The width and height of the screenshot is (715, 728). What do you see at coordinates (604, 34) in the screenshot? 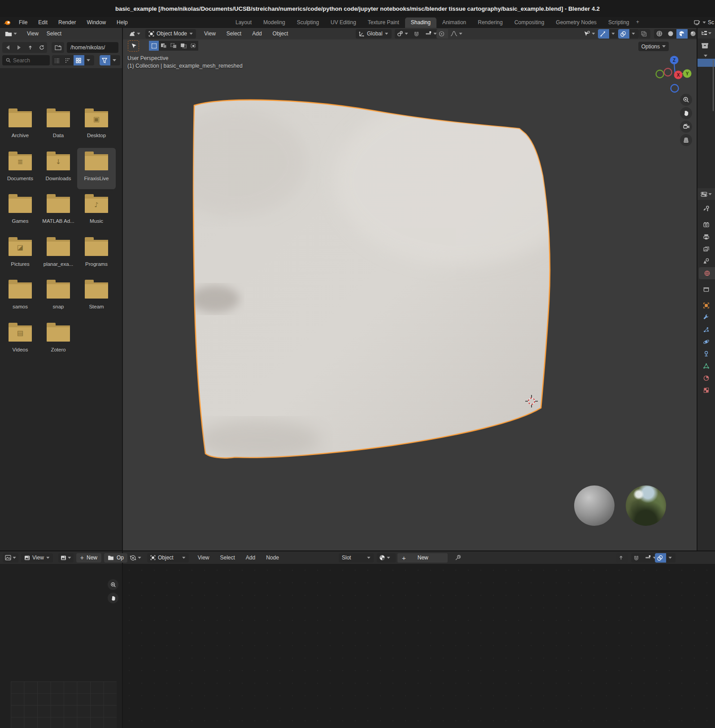
I see `show-gizmos-toggle` at bounding box center [604, 34].